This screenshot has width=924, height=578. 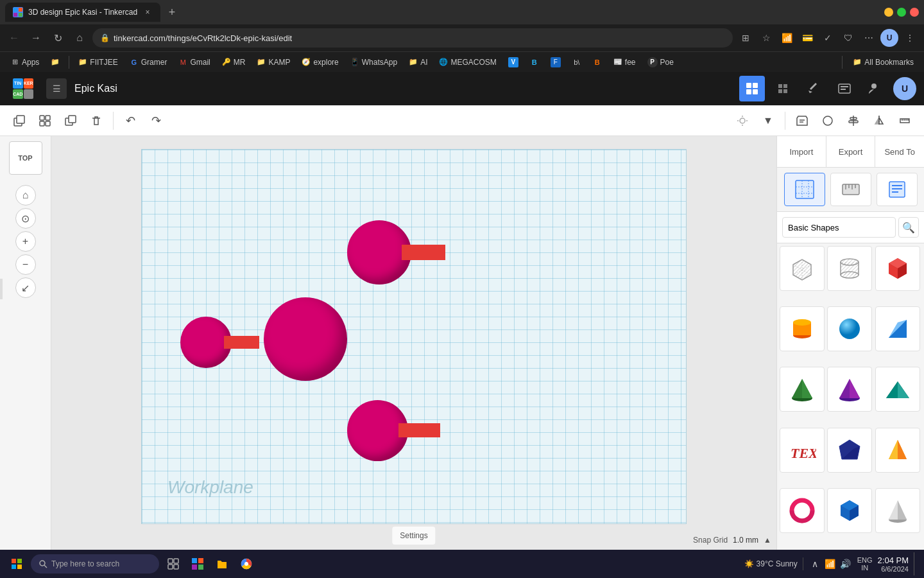 What do you see at coordinates (1, 289) in the screenshot?
I see `panel-collapse-handle: ›` at bounding box center [1, 289].